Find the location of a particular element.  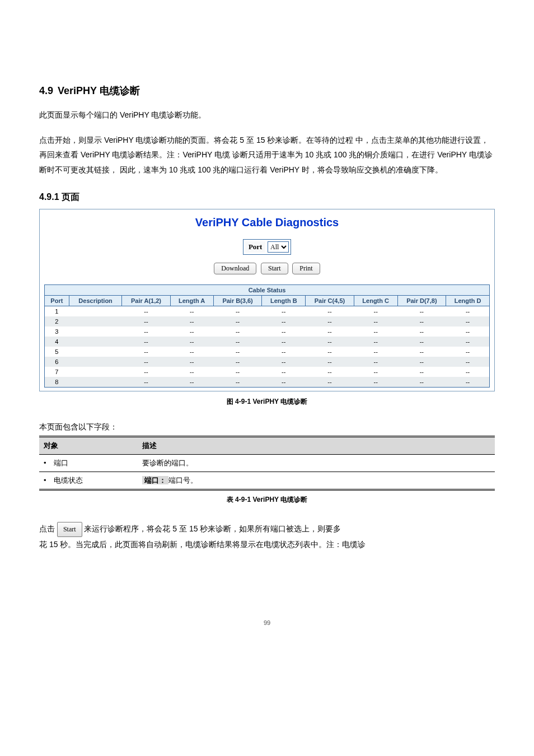

table-row: 2---------------- is located at coordinates (268, 321).